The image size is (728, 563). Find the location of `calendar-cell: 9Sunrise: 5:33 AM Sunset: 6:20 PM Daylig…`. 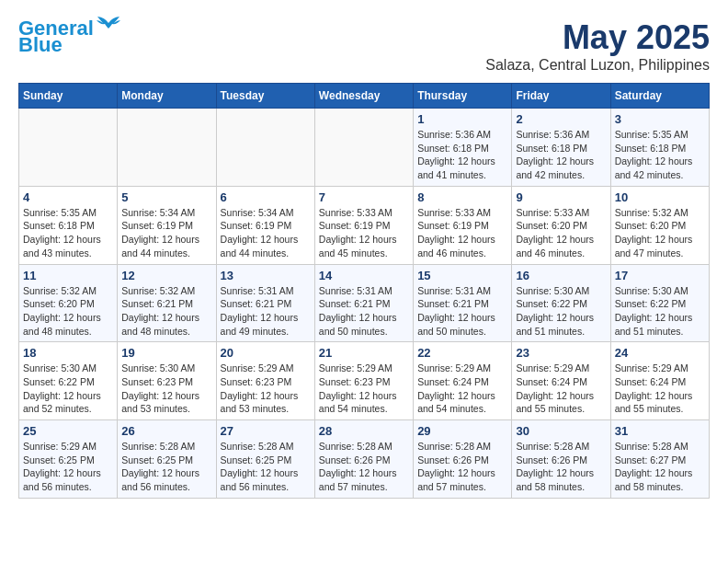

calendar-cell: 9Sunrise: 5:33 AM Sunset: 6:20 PM Daylig… is located at coordinates (561, 224).